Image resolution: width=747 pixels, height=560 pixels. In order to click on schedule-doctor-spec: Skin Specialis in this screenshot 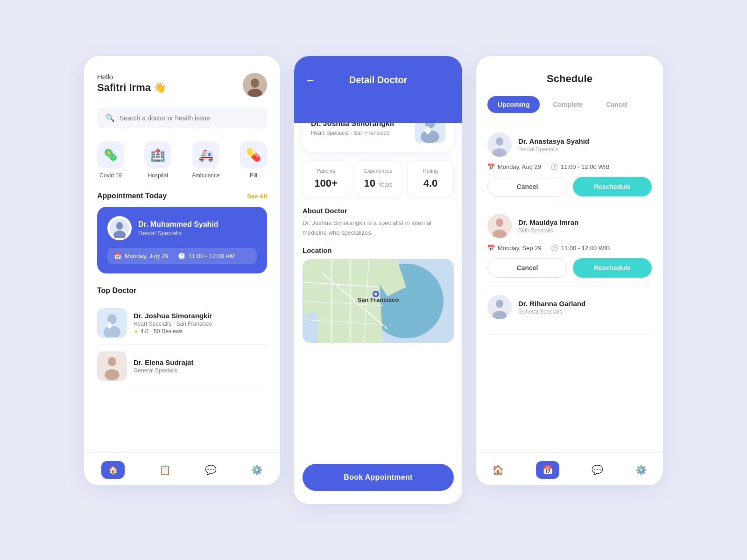, I will do `click(548, 231)`.